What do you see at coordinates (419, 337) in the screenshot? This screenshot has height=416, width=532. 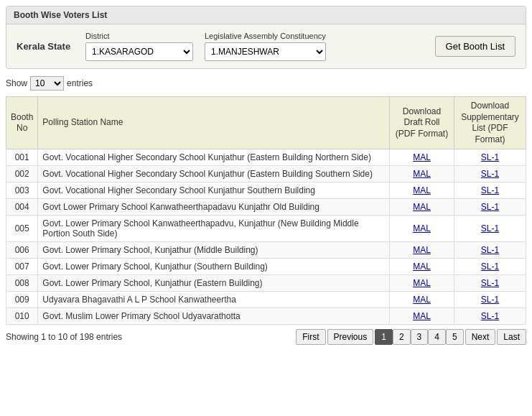 I see `page-buttons-container: 12345` at bounding box center [419, 337].